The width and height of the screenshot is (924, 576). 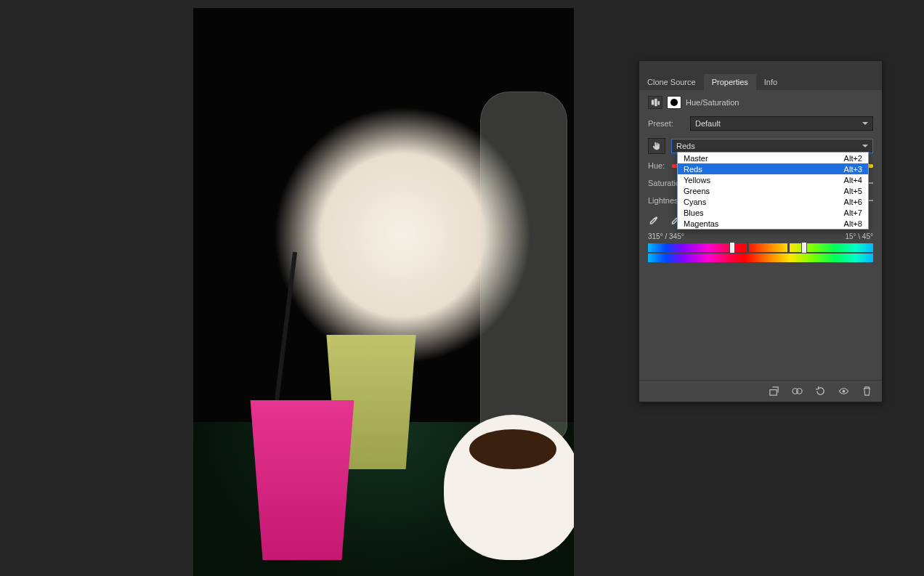 I want to click on range-left: 315° / 345°, so click(x=666, y=237).